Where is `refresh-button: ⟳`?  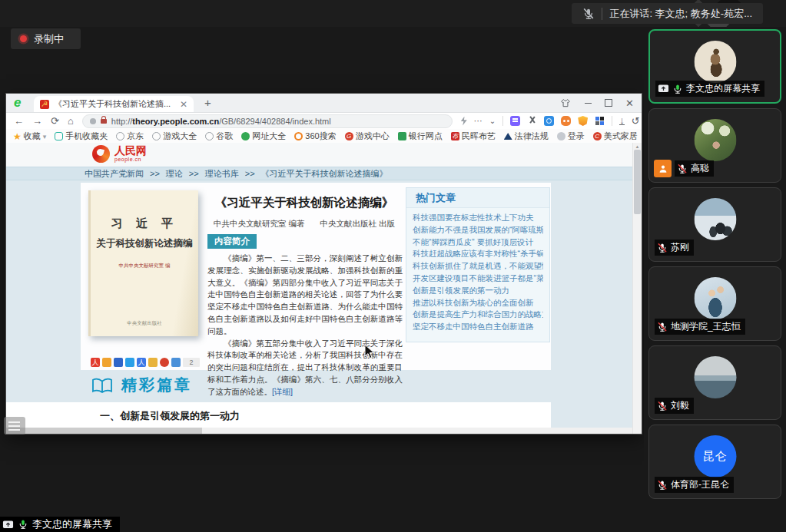 refresh-button: ⟳ is located at coordinates (55, 121).